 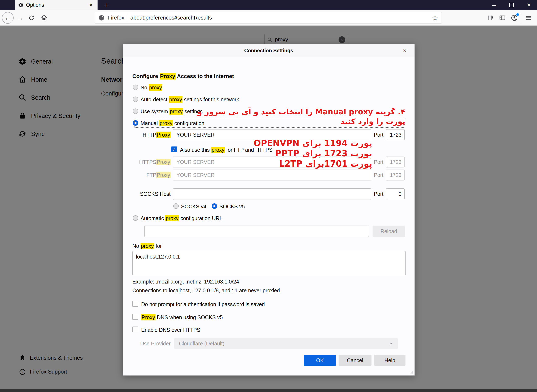 I want to click on tab-title: Options, so click(x=56, y=5).